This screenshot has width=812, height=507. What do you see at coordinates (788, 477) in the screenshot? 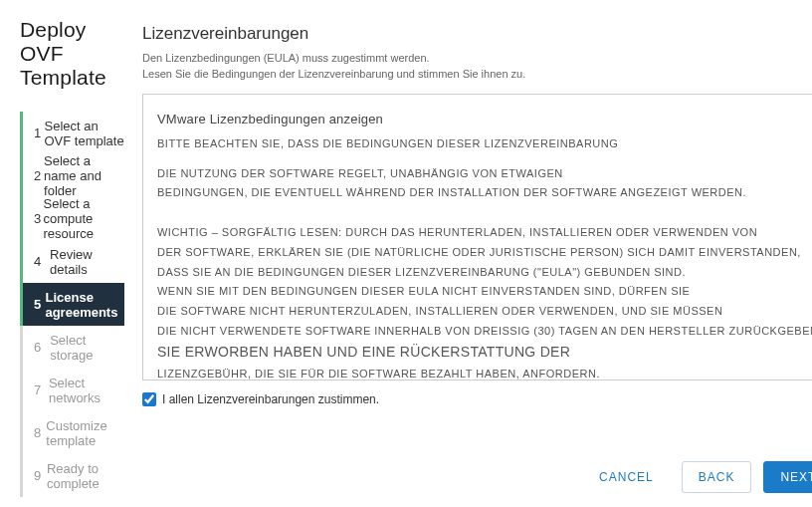
I see `next-button: NEXT` at bounding box center [788, 477].